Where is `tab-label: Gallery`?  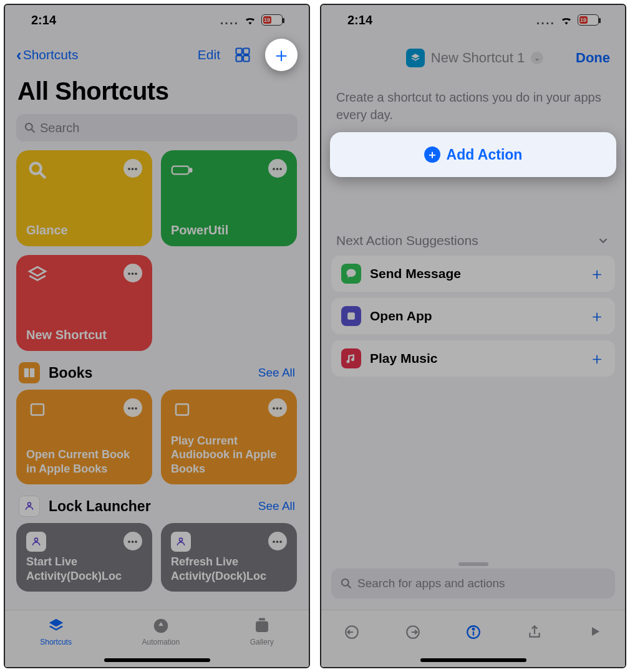 tab-label: Gallery is located at coordinates (262, 642).